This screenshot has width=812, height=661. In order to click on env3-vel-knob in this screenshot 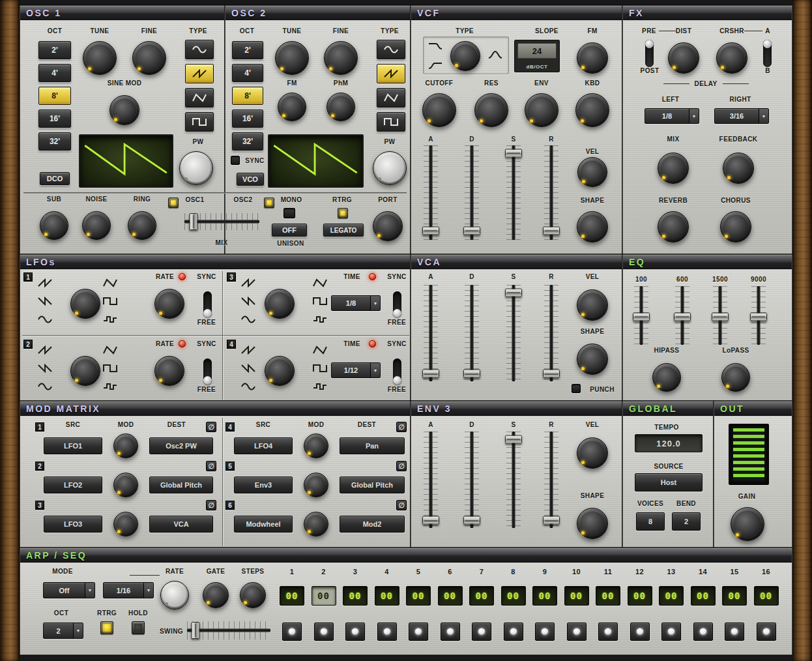, I will do `click(592, 453)`.